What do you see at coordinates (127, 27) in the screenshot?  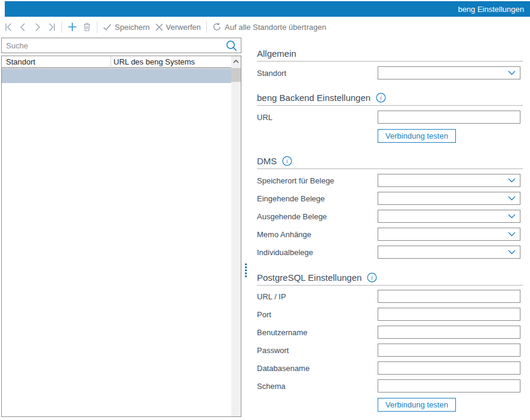 I see `save-button: Speichern` at bounding box center [127, 27].